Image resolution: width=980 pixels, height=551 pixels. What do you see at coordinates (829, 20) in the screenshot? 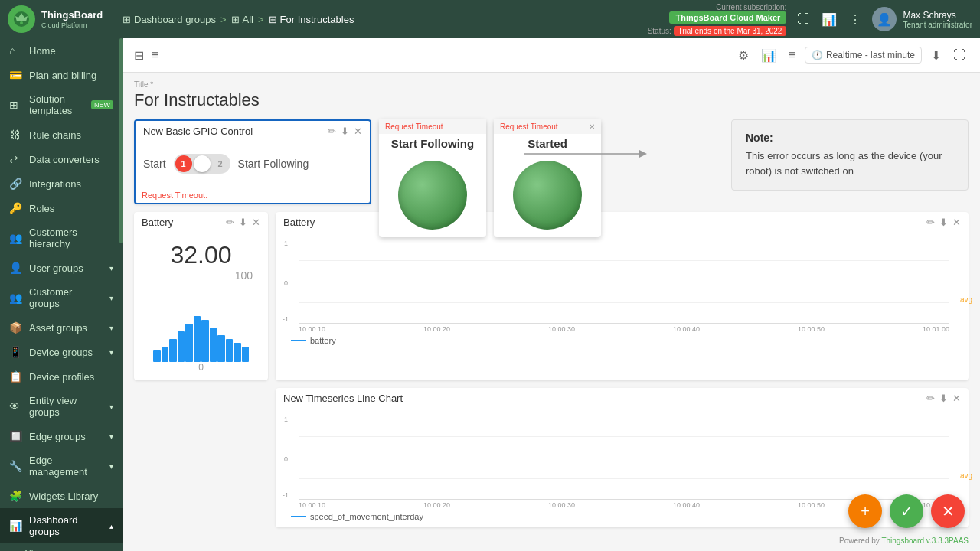
I see `dashboard-icon: 📊` at bounding box center [829, 20].